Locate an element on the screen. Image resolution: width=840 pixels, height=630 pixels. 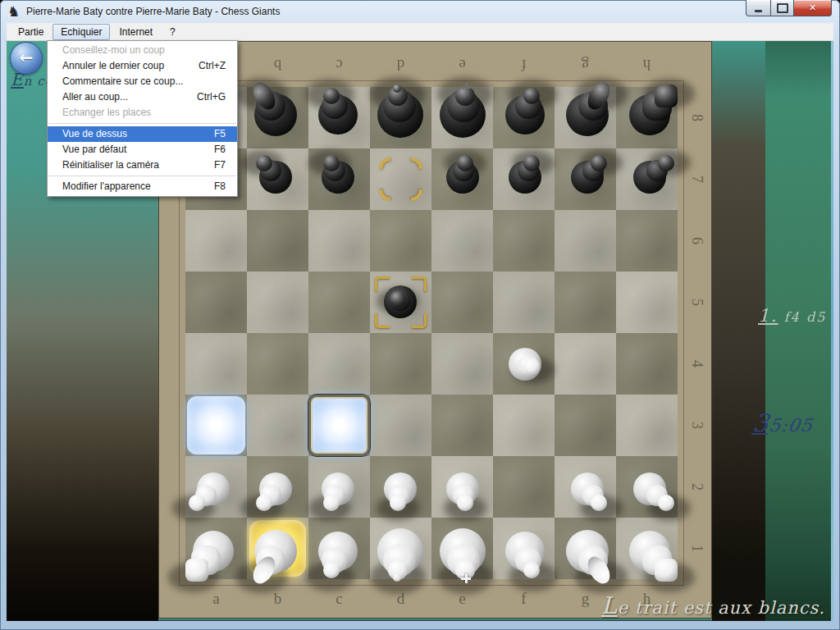
file-label-top-d: d is located at coordinates (400, 65).